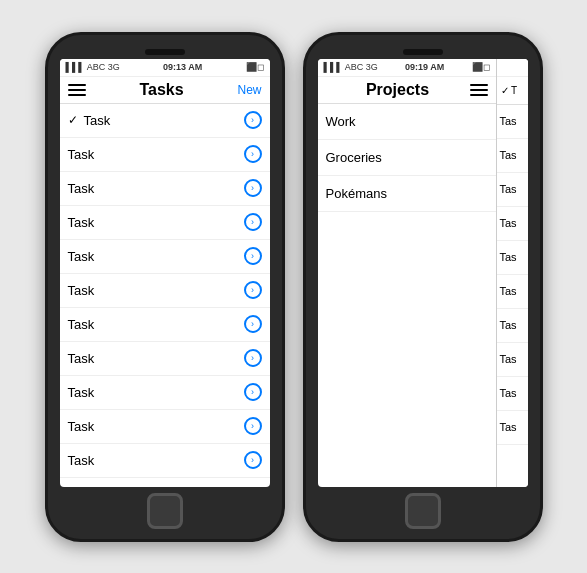  I want to click on arrow-circle-9: ›, so click(253, 392).